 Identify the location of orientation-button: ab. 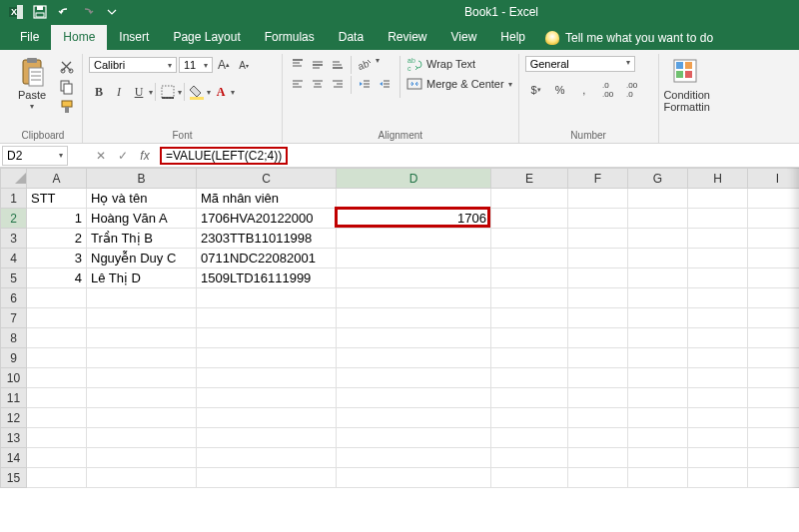
(365, 64).